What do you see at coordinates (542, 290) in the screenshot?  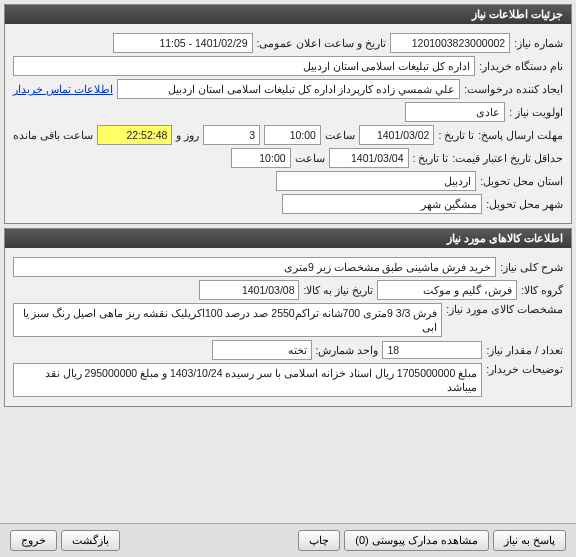 I see `group-label: گروه کالا:` at bounding box center [542, 290].